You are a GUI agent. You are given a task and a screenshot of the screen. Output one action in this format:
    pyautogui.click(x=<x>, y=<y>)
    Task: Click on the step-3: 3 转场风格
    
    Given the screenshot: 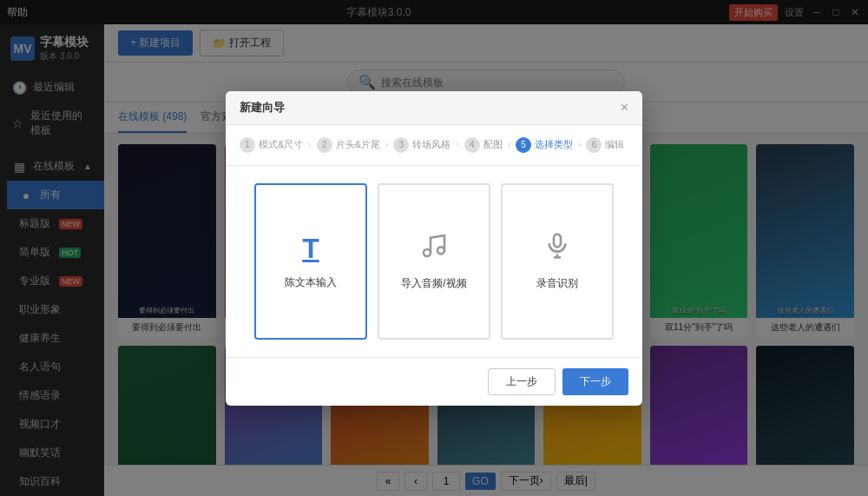 What is the action you would take?
    pyautogui.click(x=422, y=145)
    